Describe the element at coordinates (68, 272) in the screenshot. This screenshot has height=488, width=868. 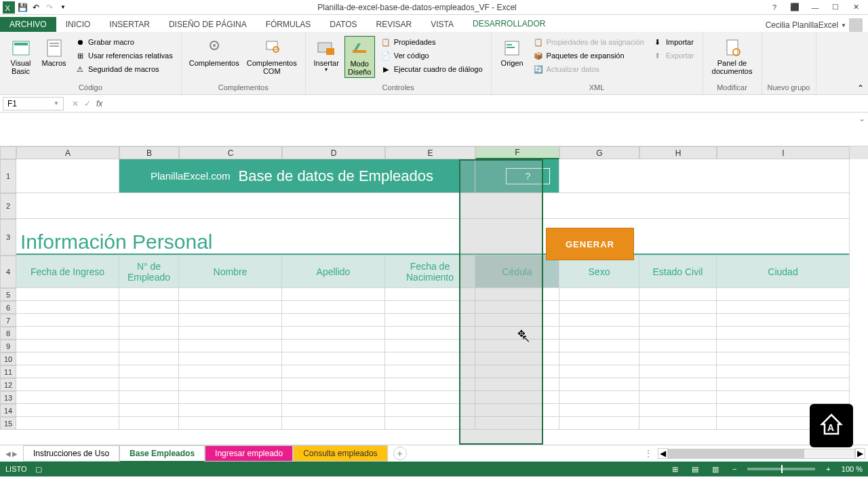
I see `hdr-fecha-ingreso: Fecha de Ingreso` at that location.